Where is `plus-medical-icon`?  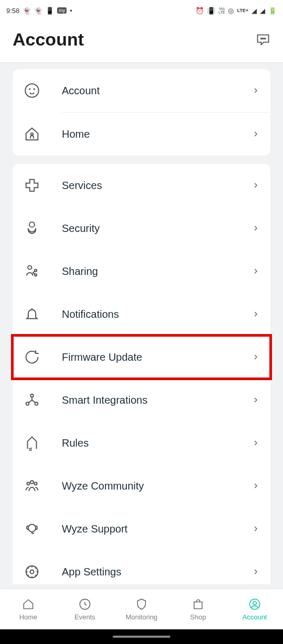 plus-medical-icon is located at coordinates (32, 185).